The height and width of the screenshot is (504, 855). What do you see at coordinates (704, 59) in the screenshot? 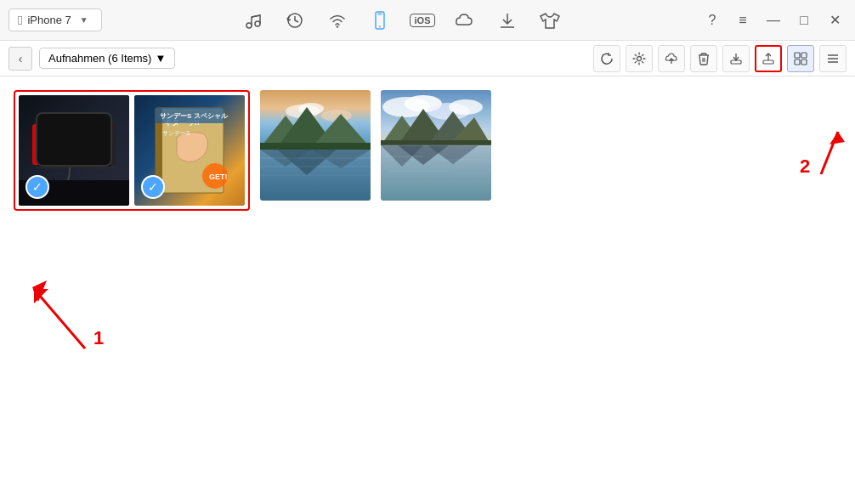
I see `delete-button` at bounding box center [704, 59].